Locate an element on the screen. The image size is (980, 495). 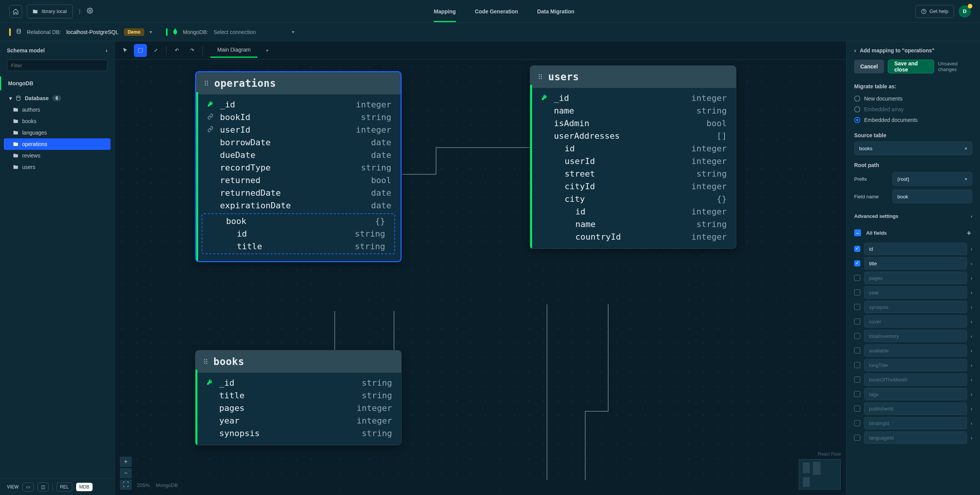
avatar: D is located at coordinates (965, 11).